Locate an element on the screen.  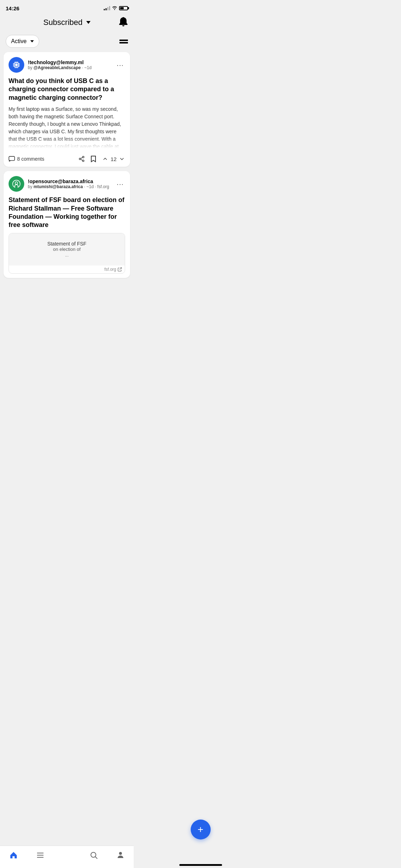
community-name: !technology@lemmy.ml is located at coordinates (60, 62).